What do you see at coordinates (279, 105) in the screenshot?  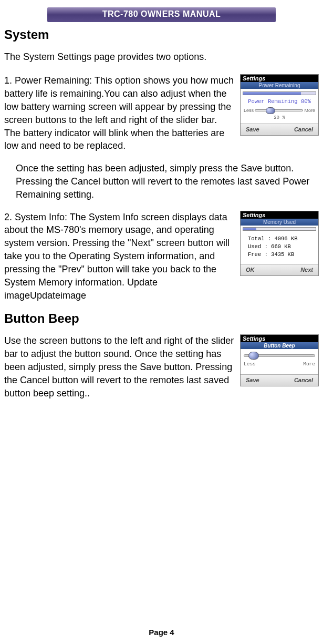 I see `screenshot-power-remaining: Settings Power Remaining Power Remaining…` at bounding box center [279, 105].